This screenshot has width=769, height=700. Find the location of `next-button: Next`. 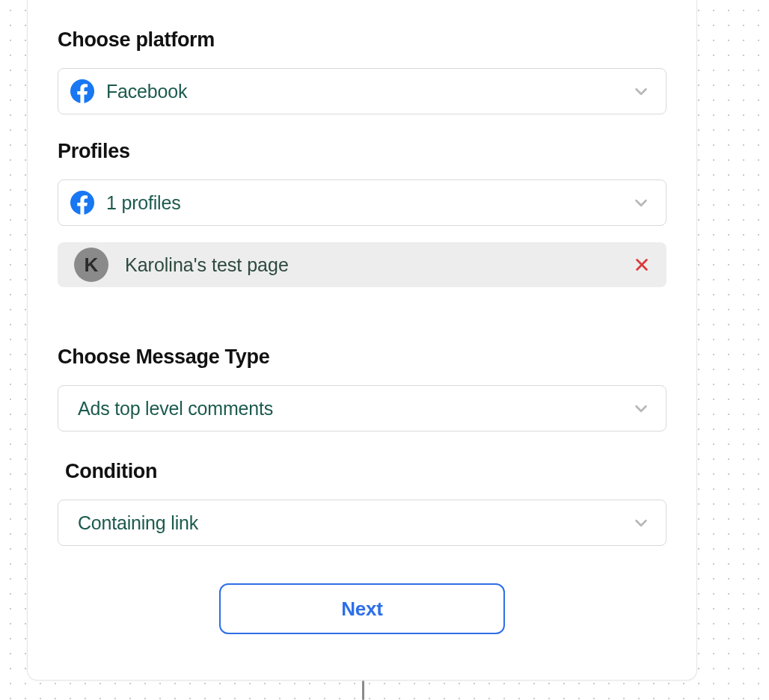

next-button: Next is located at coordinates (362, 609).